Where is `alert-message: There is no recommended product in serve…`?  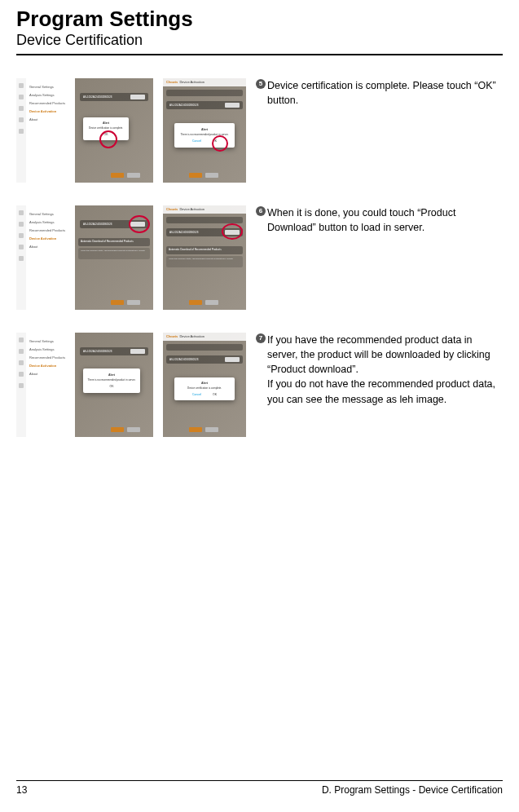 alert-message: There is no recommended product in serve… is located at coordinates (112, 380).